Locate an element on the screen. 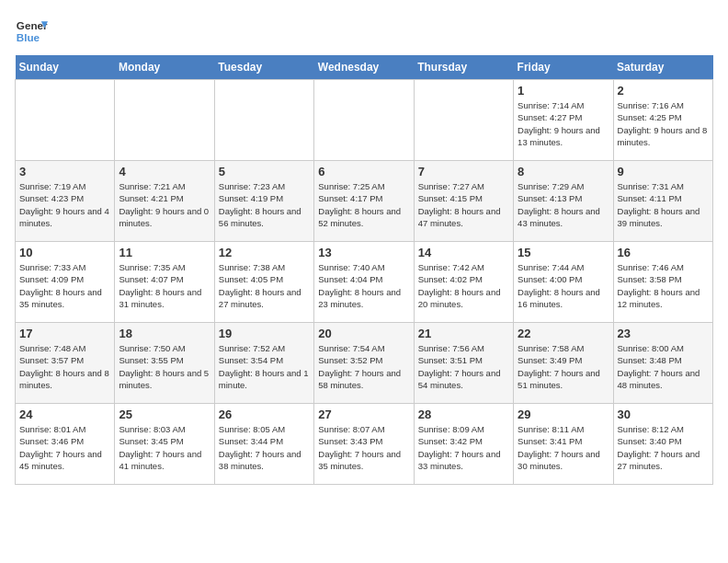 This screenshot has width=728, height=563. day-info: Sunrise: 7:54 AM Sunset: 3:52 PM Dayligh… is located at coordinates (364, 366).